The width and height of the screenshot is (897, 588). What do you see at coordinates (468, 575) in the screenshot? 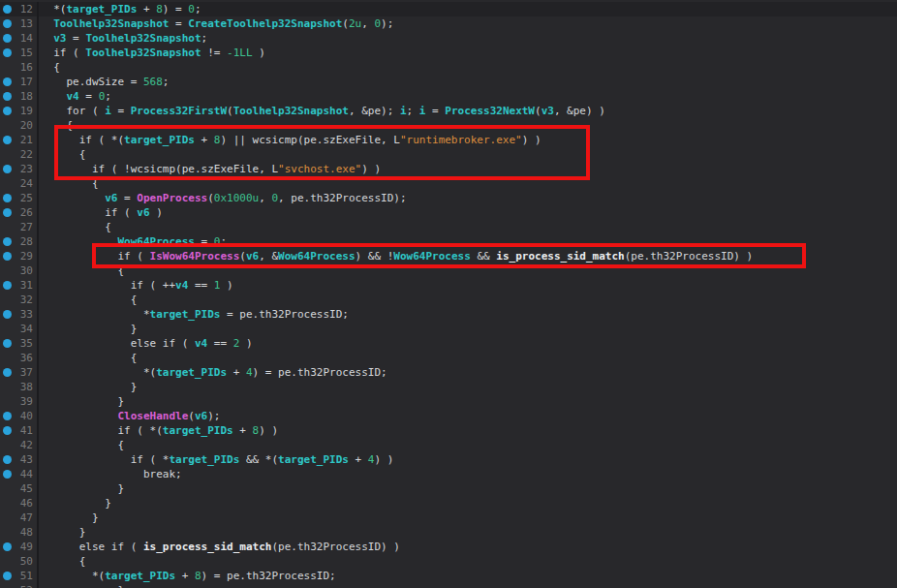
I see `code-text: *(target_PIDs + 8) = pe.th32ProcessID;` at bounding box center [468, 575].